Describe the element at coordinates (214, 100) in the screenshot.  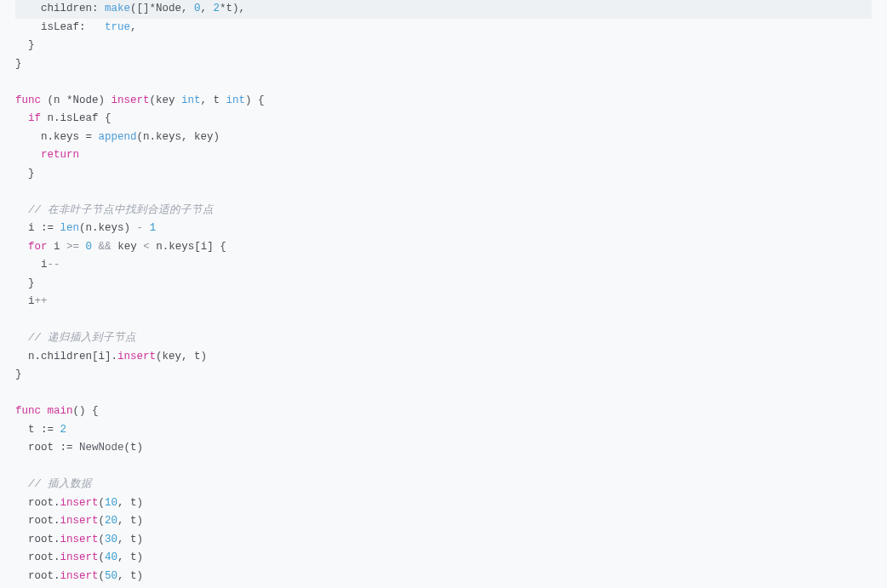
I see `code-token: , t` at that location.